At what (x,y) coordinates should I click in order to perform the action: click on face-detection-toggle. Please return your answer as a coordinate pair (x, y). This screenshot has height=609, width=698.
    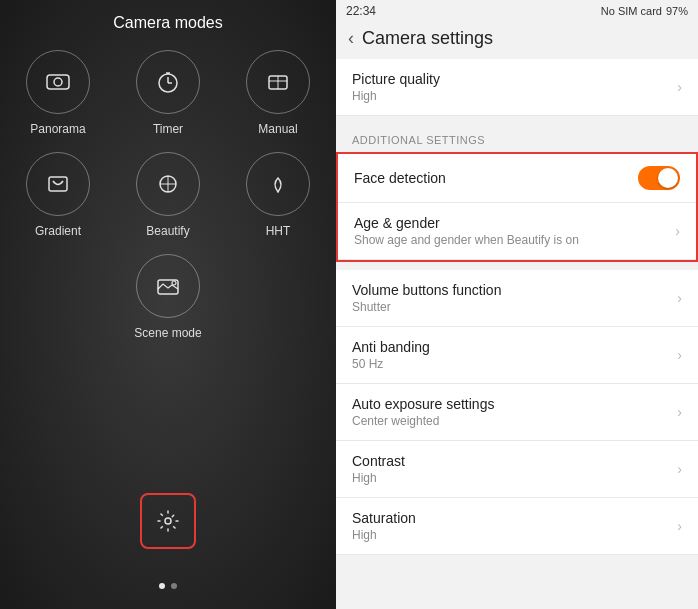
    Looking at the image, I should click on (659, 178).